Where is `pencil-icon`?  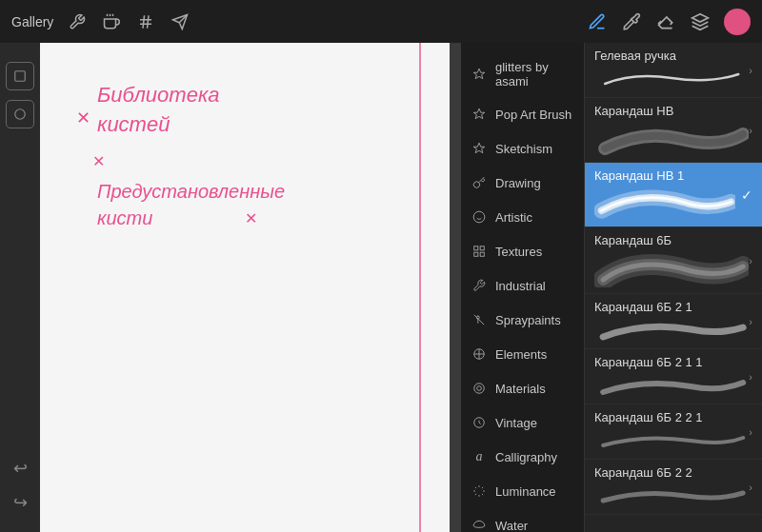 pencil-icon is located at coordinates (597, 22).